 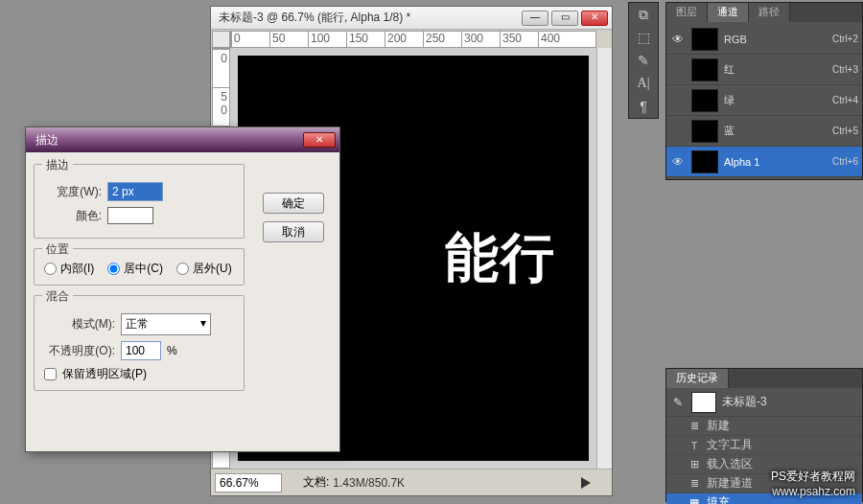 What do you see at coordinates (769, 12) in the screenshot?
I see `tab-paths: 路径` at bounding box center [769, 12].